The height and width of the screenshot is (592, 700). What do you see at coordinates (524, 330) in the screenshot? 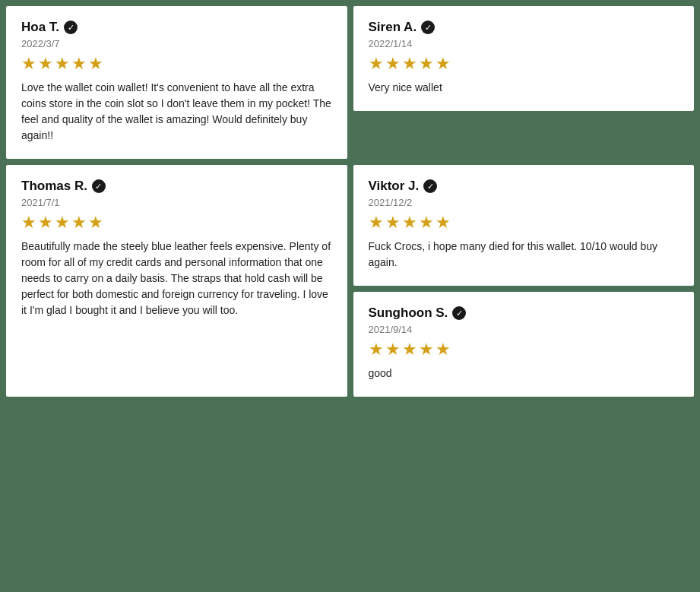
I see `review-date: 2021/9/14` at bounding box center [524, 330].